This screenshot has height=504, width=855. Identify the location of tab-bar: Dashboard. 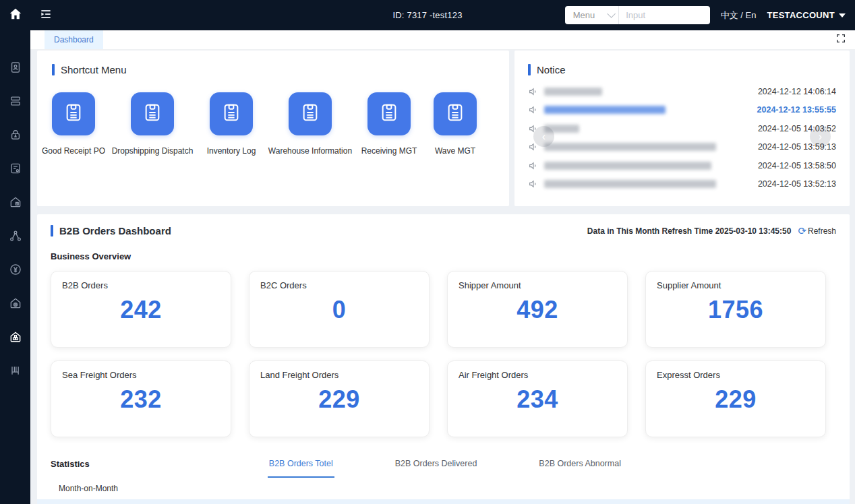
(442, 40).